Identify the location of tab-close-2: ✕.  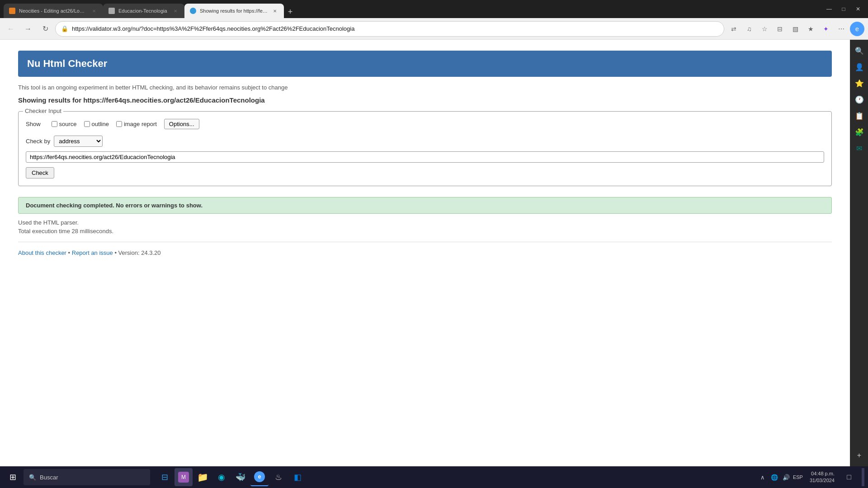
(175, 11).